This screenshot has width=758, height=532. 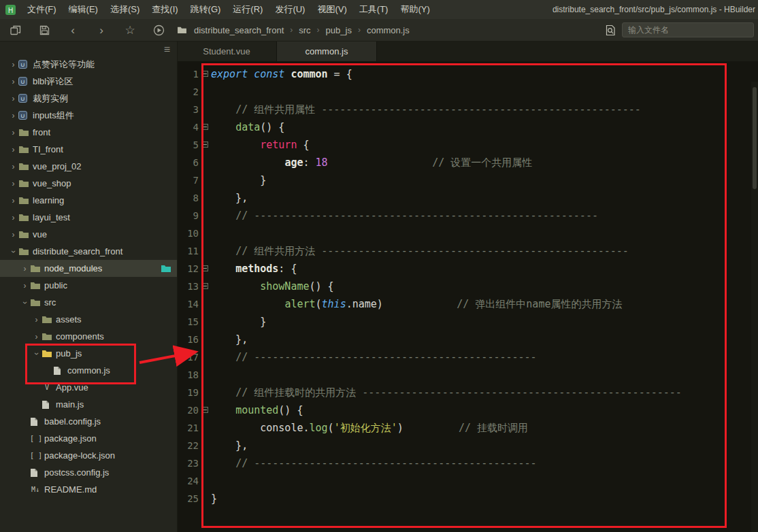 What do you see at coordinates (484, 481) in the screenshot?
I see `code-text` at bounding box center [484, 481].